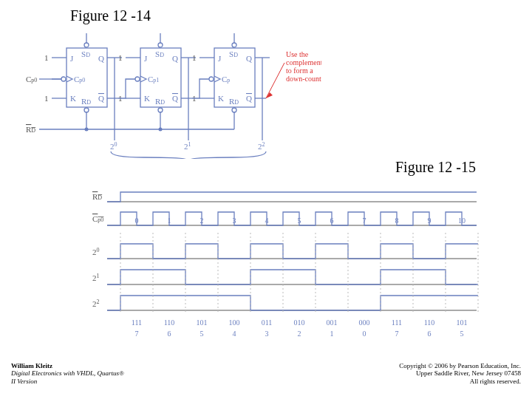 The height and width of the screenshot is (399, 532). What do you see at coordinates (304, 78) in the screenshot?
I see `svg-text: down-counter.` at bounding box center [304, 78].